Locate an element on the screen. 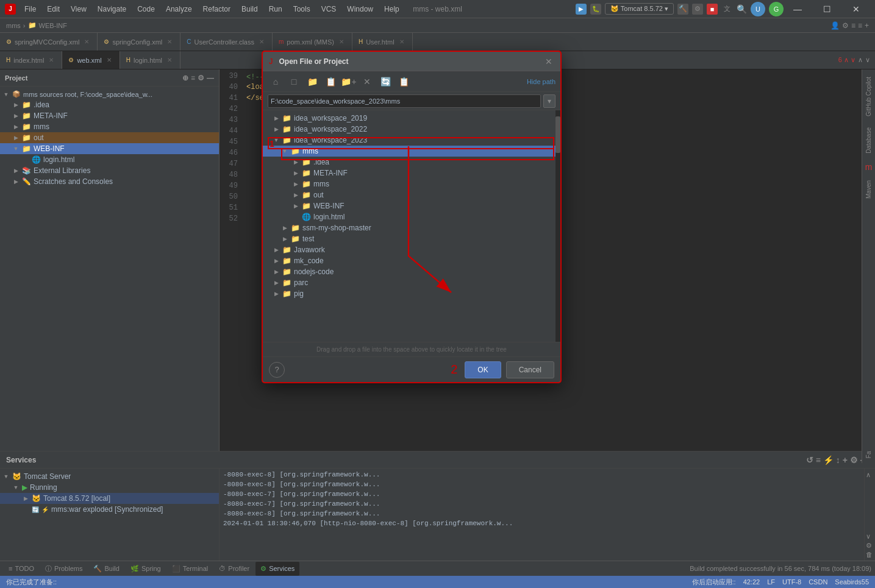 This screenshot has height=588, width=875. tab-login-html: H login.html ✕ is located at coordinates (150, 60).